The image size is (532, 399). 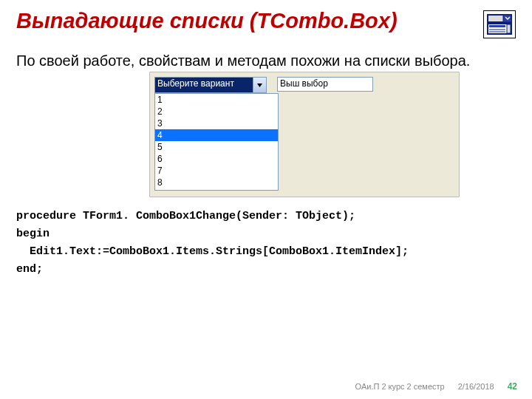 What do you see at coordinates (216, 142) in the screenshot?
I see `listbox: 12345678` at bounding box center [216, 142].